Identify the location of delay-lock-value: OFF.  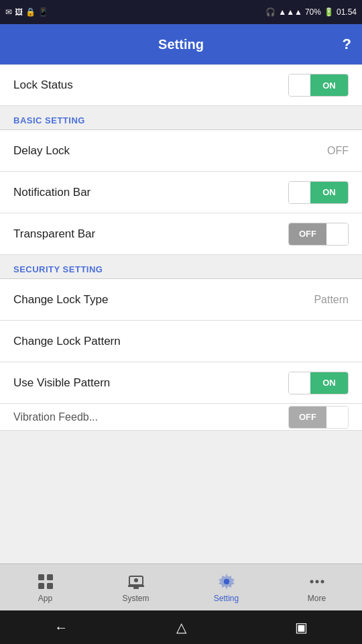
(338, 151).